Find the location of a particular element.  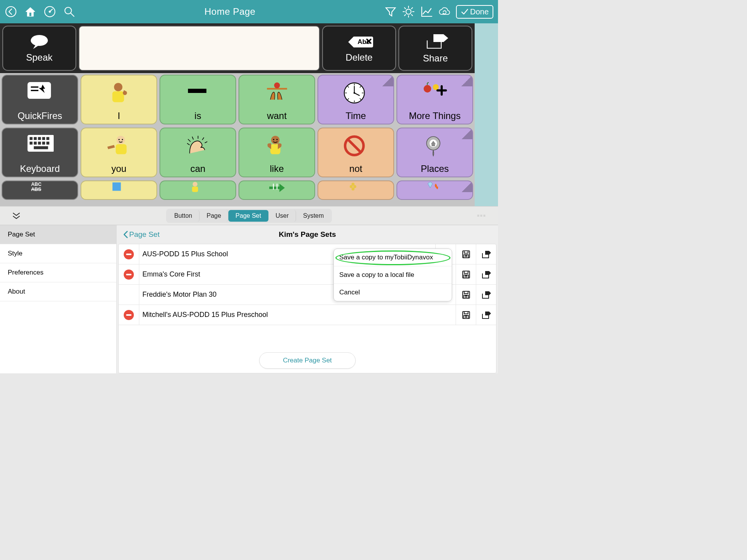

aac-tile-is: is is located at coordinates (198, 100).